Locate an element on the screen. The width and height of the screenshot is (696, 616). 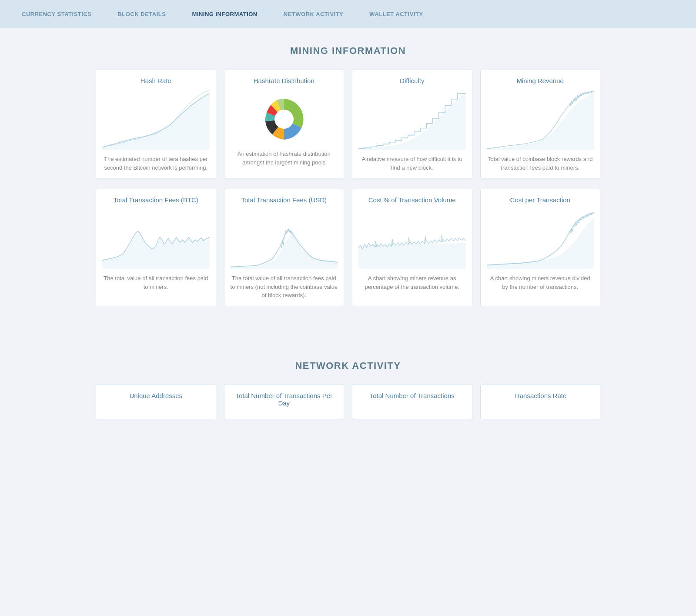
card-difficulty-title: Difficulty is located at coordinates (412, 81).